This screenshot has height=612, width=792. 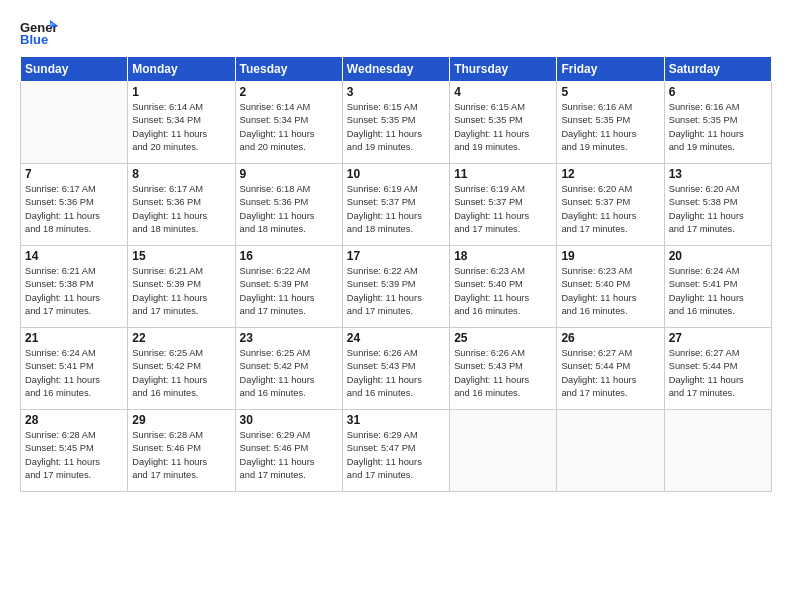 What do you see at coordinates (396, 287) in the screenshot?
I see `calendar-week-row: 14Sunrise: 6:21 AM Sunset: 5:38 PM Dayli…` at bounding box center [396, 287].